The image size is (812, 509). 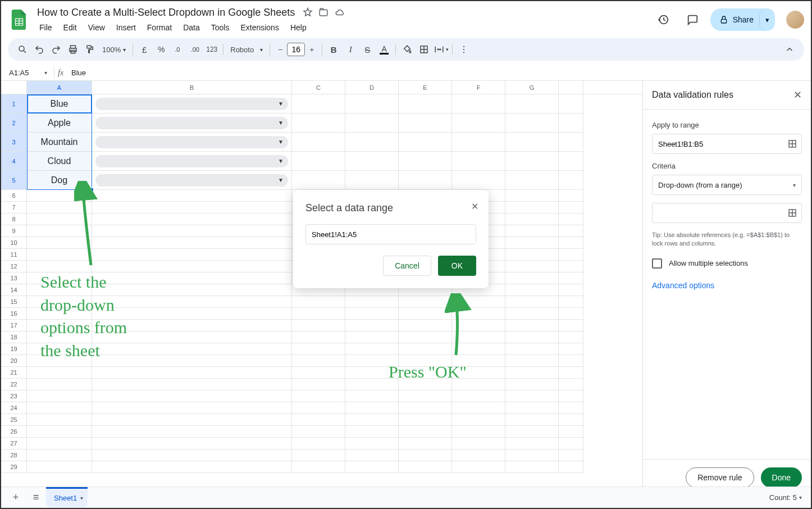 What do you see at coordinates (60, 104) in the screenshot?
I see `cell: Blue` at bounding box center [60, 104].